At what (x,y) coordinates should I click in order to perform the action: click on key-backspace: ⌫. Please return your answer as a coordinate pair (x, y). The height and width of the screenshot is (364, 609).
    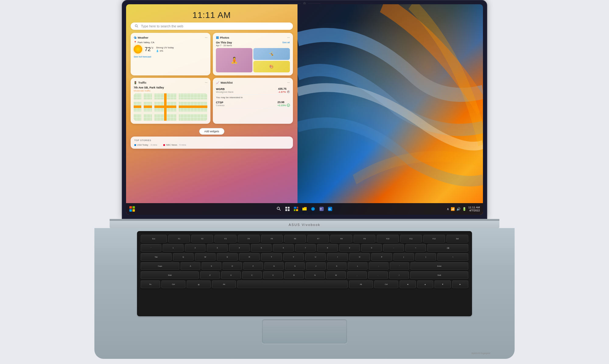
    Looking at the image, I should click on (448, 248).